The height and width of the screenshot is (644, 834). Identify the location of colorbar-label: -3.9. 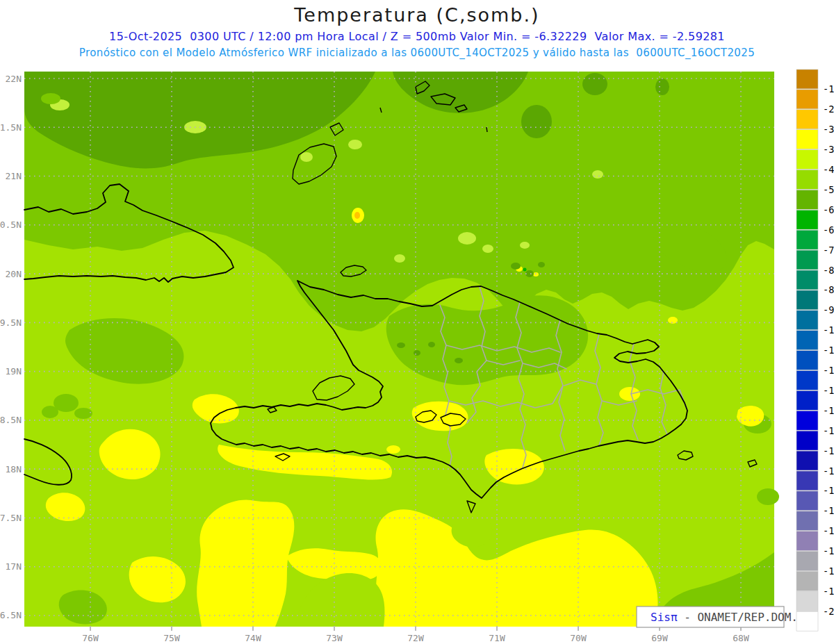
(828, 149).